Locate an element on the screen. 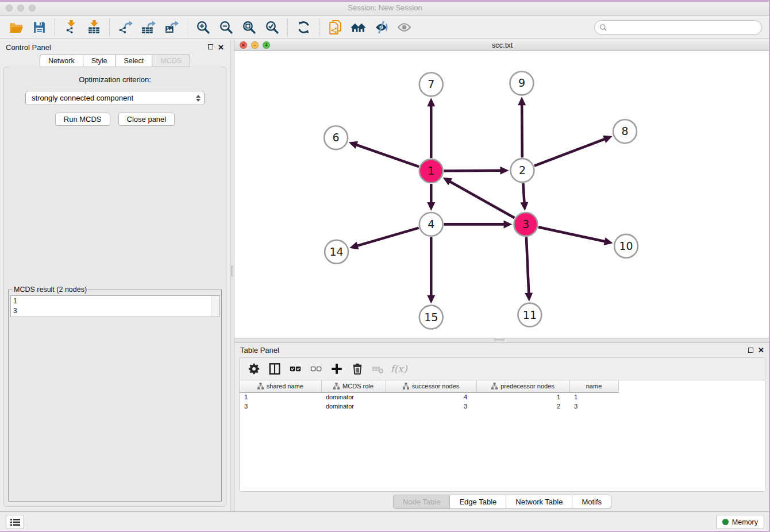 The image size is (770, 532). node-3: 3 is located at coordinates (525, 224).